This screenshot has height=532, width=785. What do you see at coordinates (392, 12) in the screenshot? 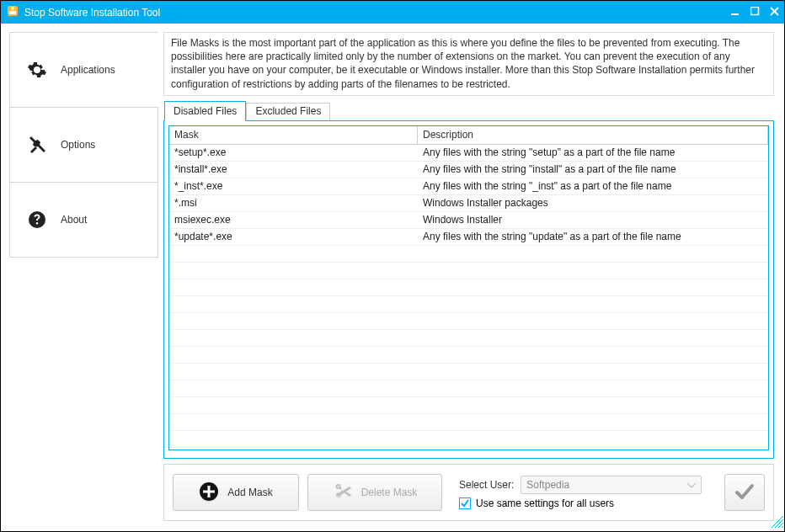
I see `titlebar: Stop Software Installation Tool` at bounding box center [392, 12].